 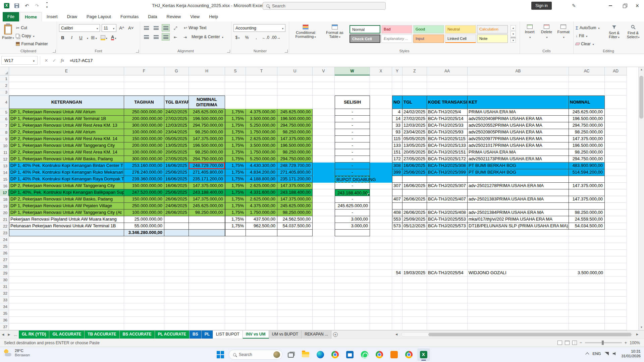 I want to click on sheet-tab-bs-accurate: BS ACCURATE, so click(x=138, y=335).